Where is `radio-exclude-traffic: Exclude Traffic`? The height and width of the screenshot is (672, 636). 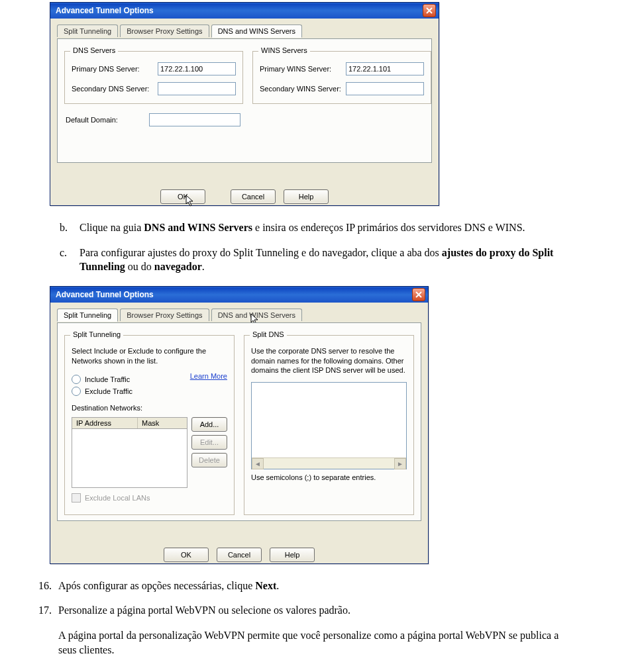
radio-exclude-traffic: Exclude Traffic is located at coordinates (119, 391).